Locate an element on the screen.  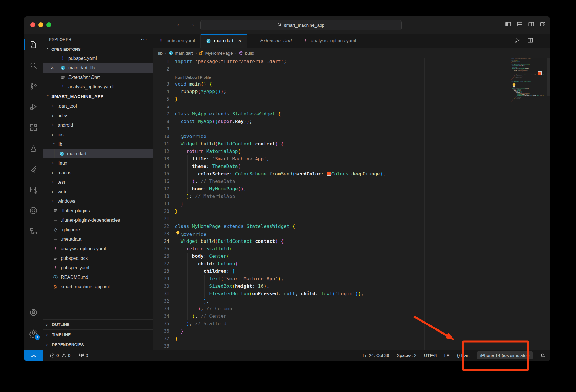
open-editor-item: Extension: Dart is located at coordinates (98, 77).